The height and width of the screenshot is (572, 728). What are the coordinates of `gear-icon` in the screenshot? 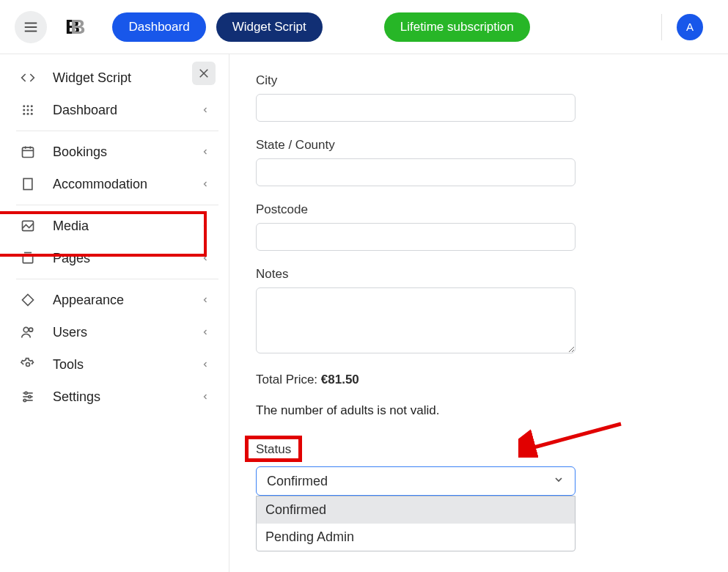 It's located at (28, 364).